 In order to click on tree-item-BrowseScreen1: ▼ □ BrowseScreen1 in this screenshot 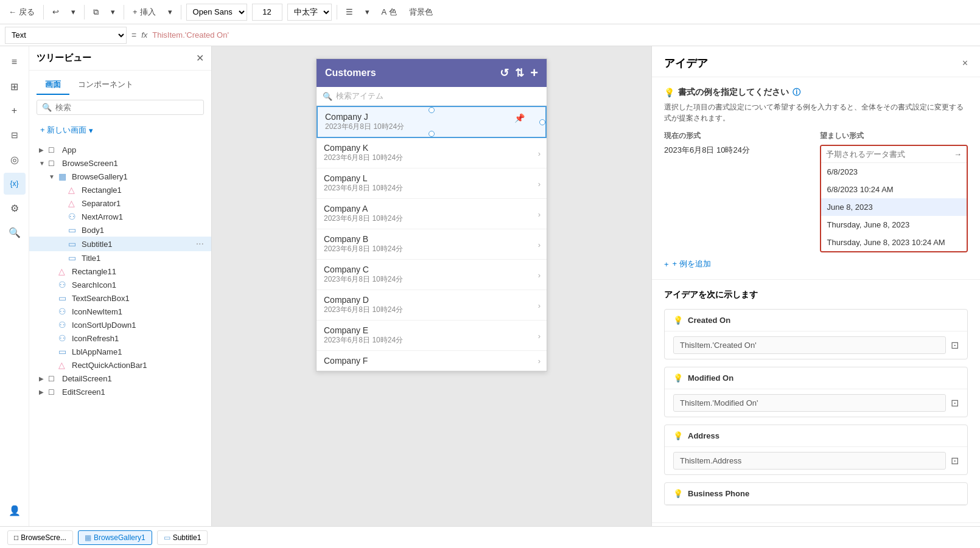, I will do `click(121, 163)`.